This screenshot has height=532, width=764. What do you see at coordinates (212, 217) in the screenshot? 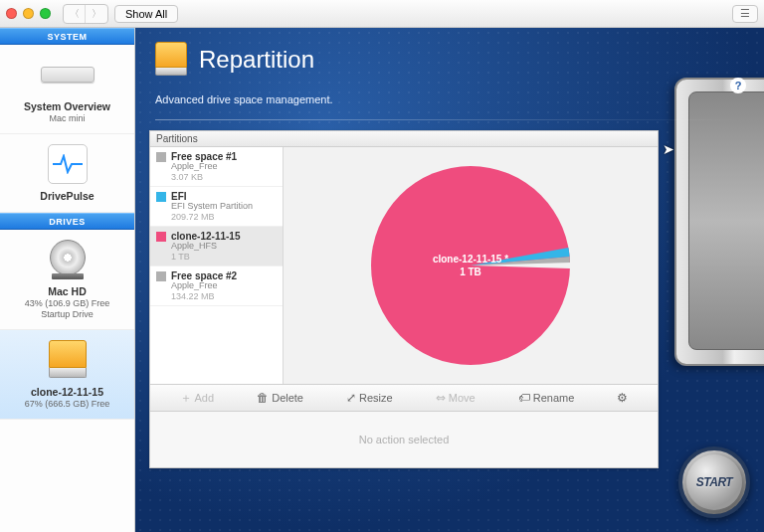
I see `partition-size: 209.72 MB` at bounding box center [212, 217].